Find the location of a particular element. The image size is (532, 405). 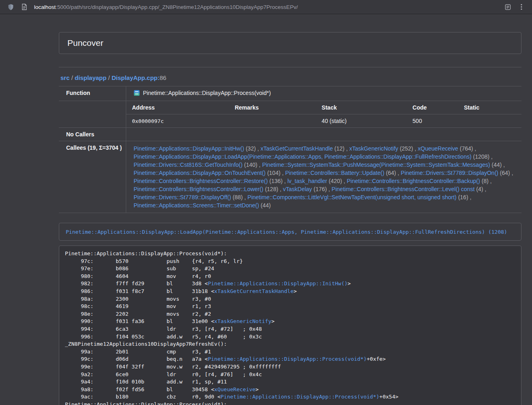

menu-kebab-icon is located at coordinates (521, 7).